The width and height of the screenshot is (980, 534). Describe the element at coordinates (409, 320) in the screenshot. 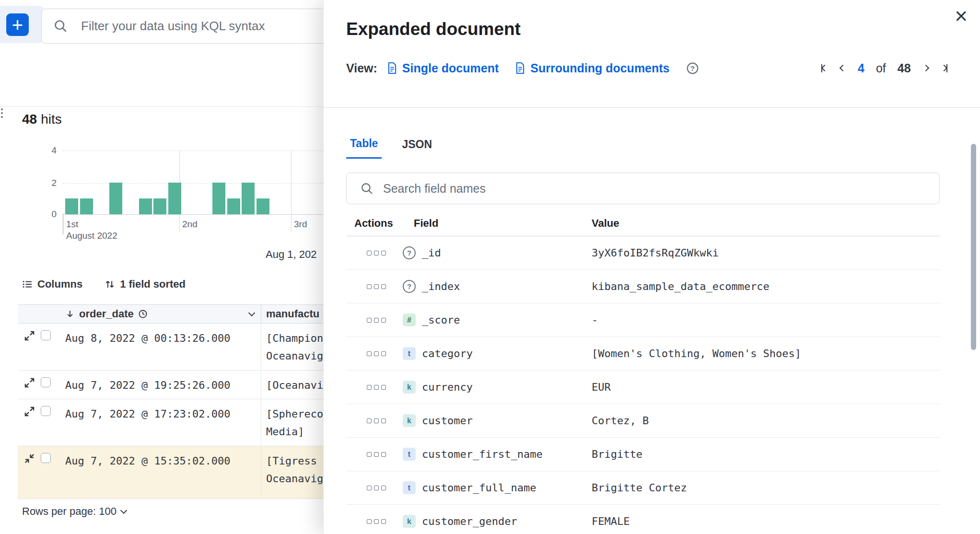

I see `number-field-icon: #` at that location.